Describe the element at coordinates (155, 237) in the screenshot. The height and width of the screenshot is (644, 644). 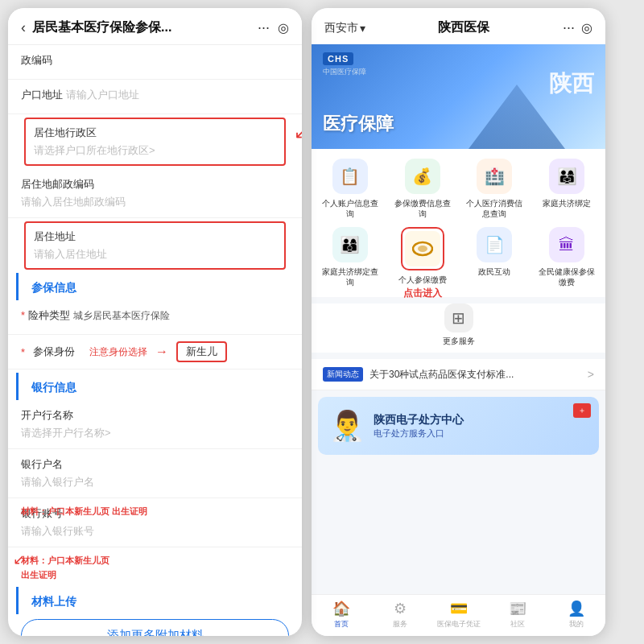
I see `field-label: 居住地址` at that location.